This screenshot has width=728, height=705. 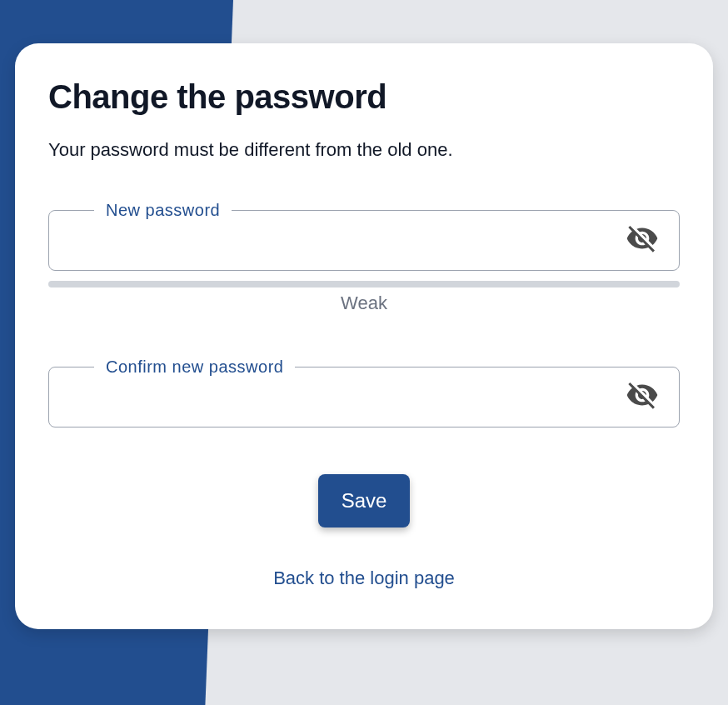 What do you see at coordinates (364, 284) in the screenshot?
I see `password-strength-bar` at bounding box center [364, 284].